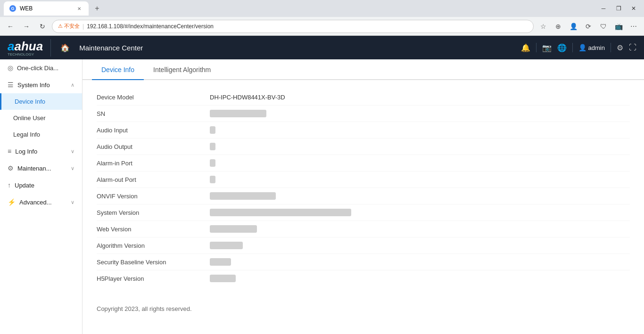 Image resolution: width=644 pixels, height=334 pixels. I want to click on maintenance-icon: ⚙, so click(10, 168).